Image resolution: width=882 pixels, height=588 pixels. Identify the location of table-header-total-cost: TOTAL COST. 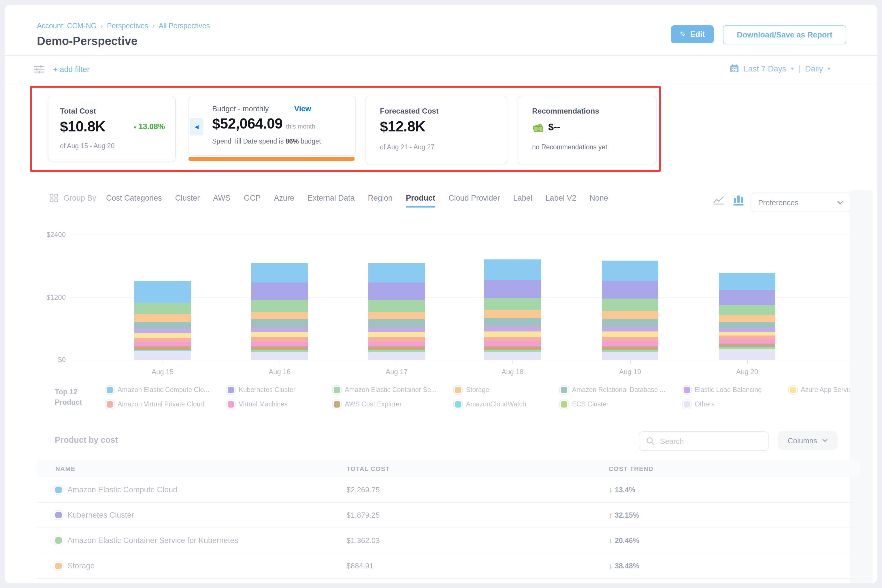
(478, 469).